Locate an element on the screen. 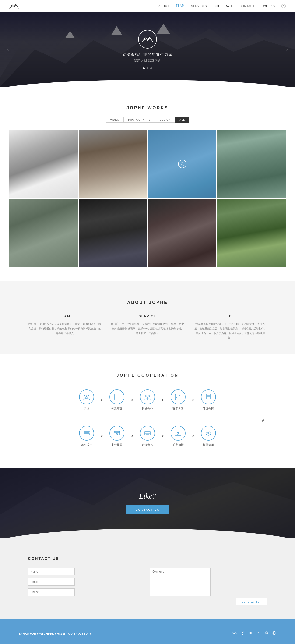 Image resolution: width=295 pixels, height=644 pixels. coop-draft-icon is located at coordinates (117, 397).